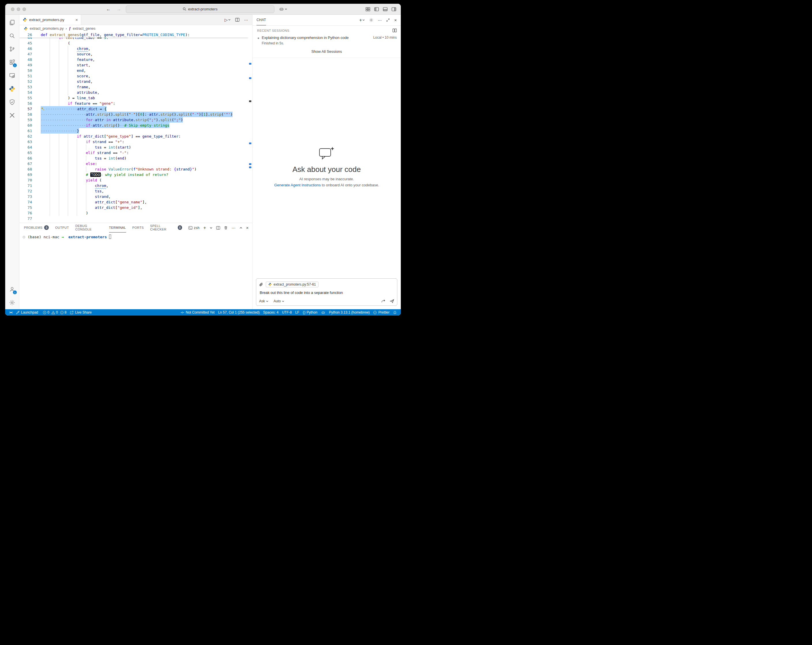 The width and height of the screenshot is (812, 645). I want to click on terminal-shell-picker: zsh, so click(194, 228).